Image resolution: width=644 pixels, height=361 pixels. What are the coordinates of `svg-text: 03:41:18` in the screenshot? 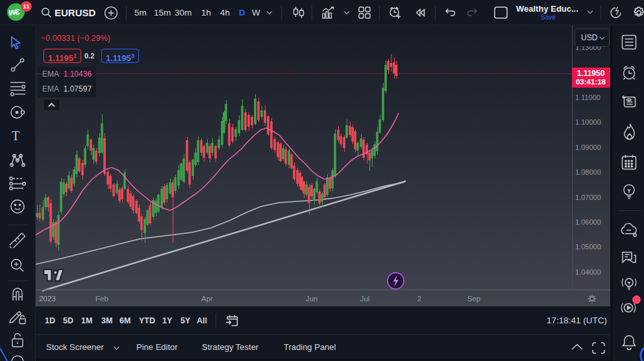 It's located at (591, 82).